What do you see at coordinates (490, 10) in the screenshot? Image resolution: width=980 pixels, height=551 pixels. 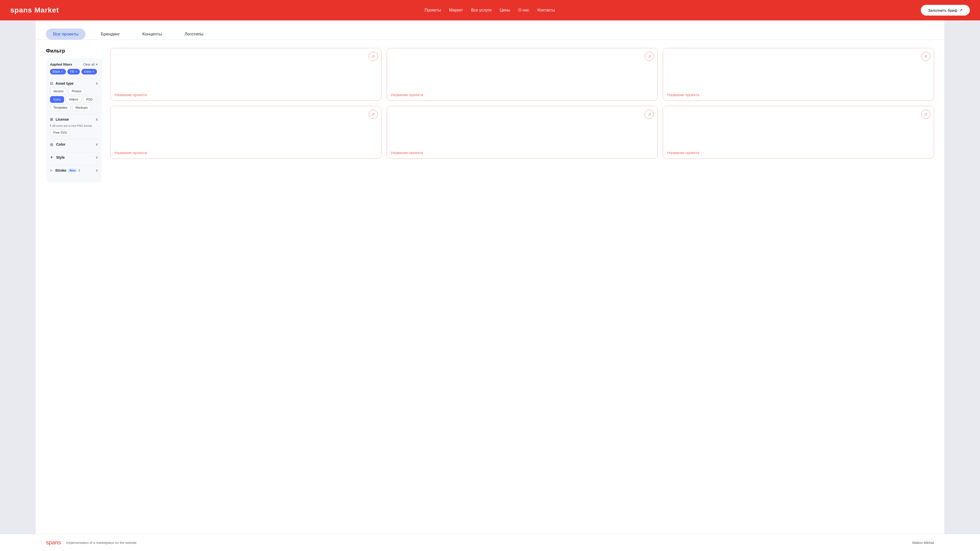 I see `nav-links: Проекты Маркет Все услуги Цены О нас Кон…` at bounding box center [490, 10].